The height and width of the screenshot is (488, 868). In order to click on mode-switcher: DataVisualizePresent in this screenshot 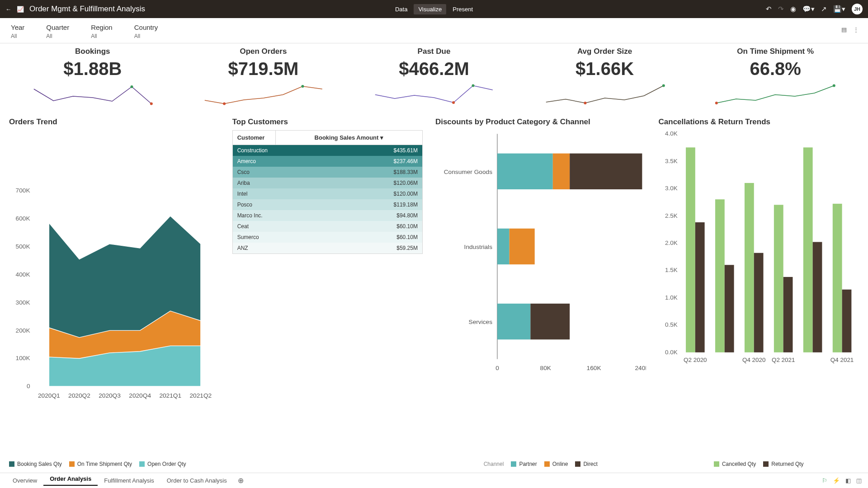, I will do `click(434, 9)`.